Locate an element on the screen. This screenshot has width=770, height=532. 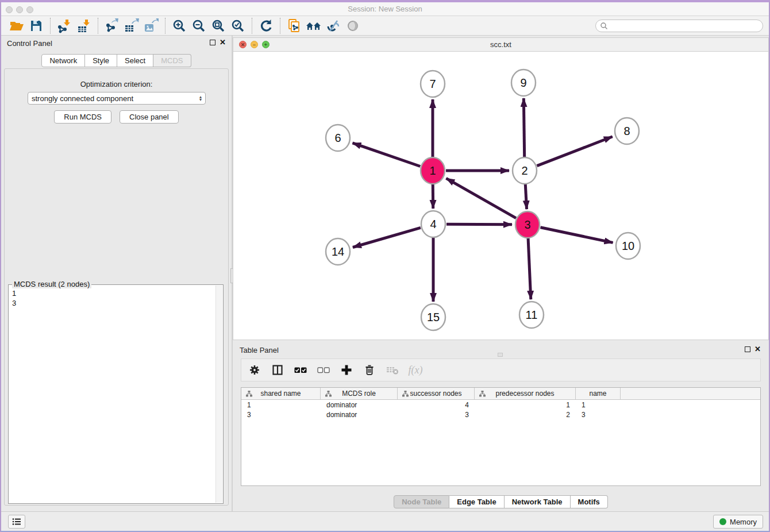
tab-mcds: MCDS is located at coordinates (172, 61).